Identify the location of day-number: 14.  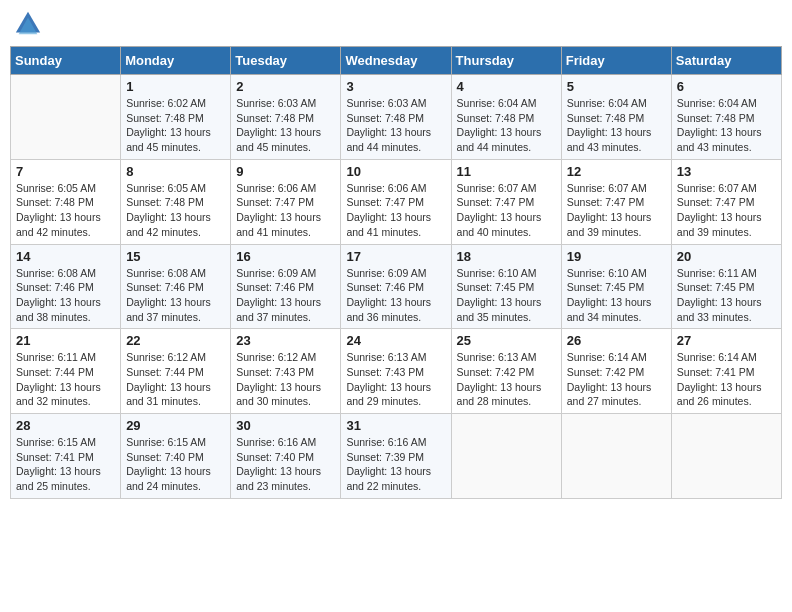
(66, 256).